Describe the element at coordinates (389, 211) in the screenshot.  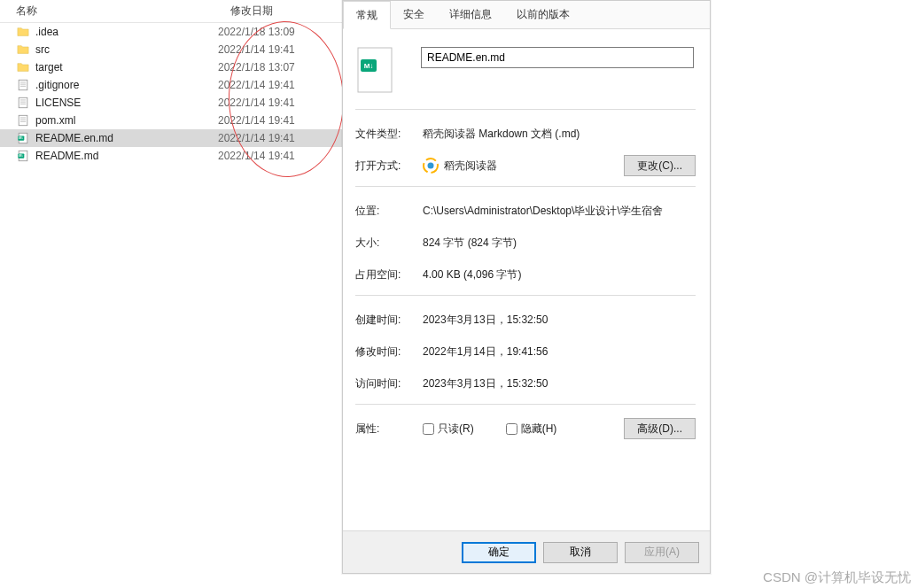
I see `label-location: 位置:` at that location.